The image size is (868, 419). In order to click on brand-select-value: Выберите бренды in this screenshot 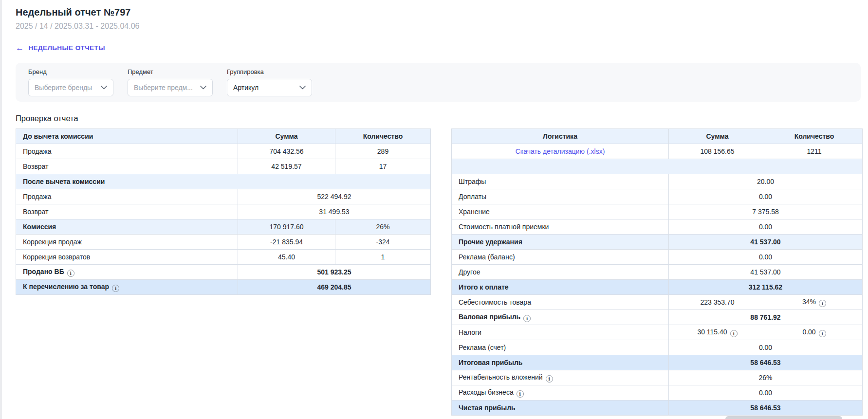, I will do `click(63, 88)`.